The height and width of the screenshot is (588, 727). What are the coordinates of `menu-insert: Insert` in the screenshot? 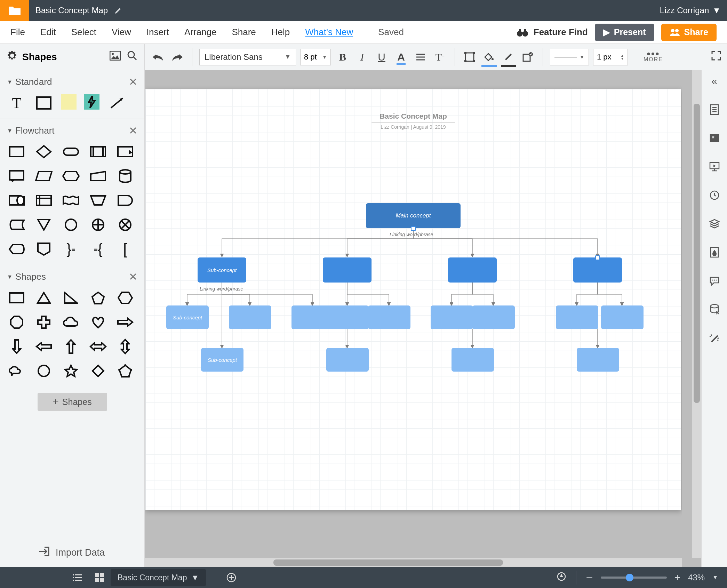 It's located at (158, 32).